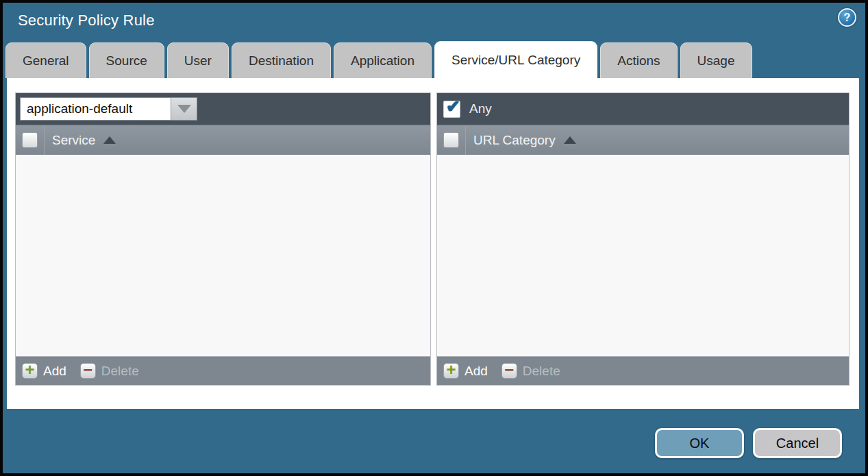  I want to click on service-footer: + Add − Delete, so click(223, 371).